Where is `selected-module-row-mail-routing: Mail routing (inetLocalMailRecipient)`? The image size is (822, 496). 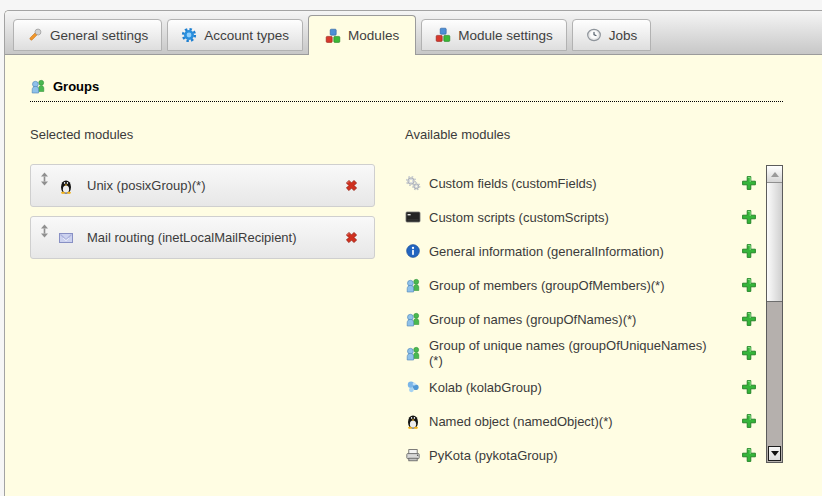
selected-module-row-mail-routing: Mail routing (inetLocalMailRecipient) is located at coordinates (202, 238).